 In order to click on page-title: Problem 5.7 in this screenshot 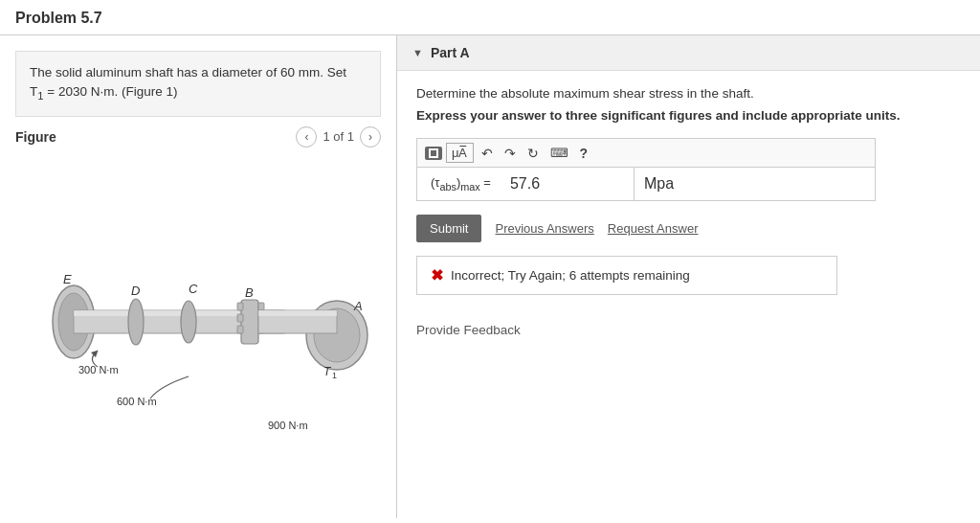, I will do `click(59, 17)`.